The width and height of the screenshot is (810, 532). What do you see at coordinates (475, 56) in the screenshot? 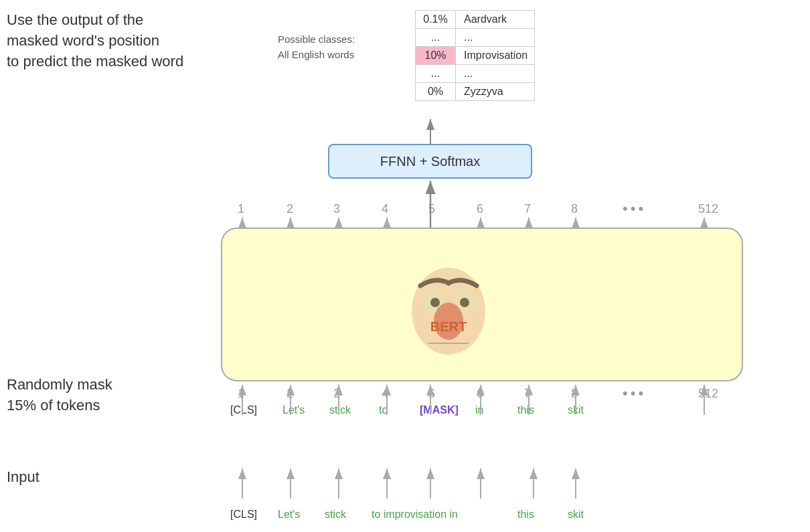
I see `output-table: 0.1%Aardvark......10%Improvisation......…` at bounding box center [475, 56].